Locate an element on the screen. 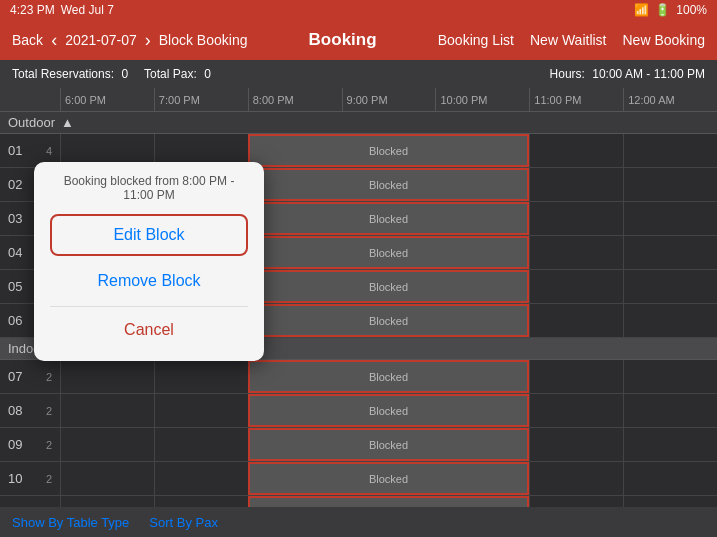 This screenshot has width=717, height=537. new-booking-button: New Booking is located at coordinates (664, 40).